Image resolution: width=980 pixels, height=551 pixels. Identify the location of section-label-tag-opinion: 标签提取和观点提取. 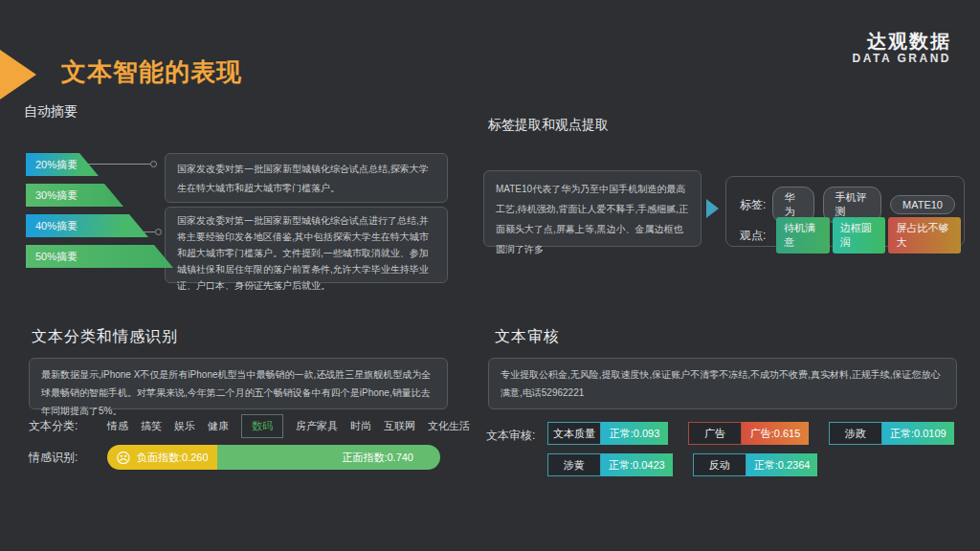
(548, 125).